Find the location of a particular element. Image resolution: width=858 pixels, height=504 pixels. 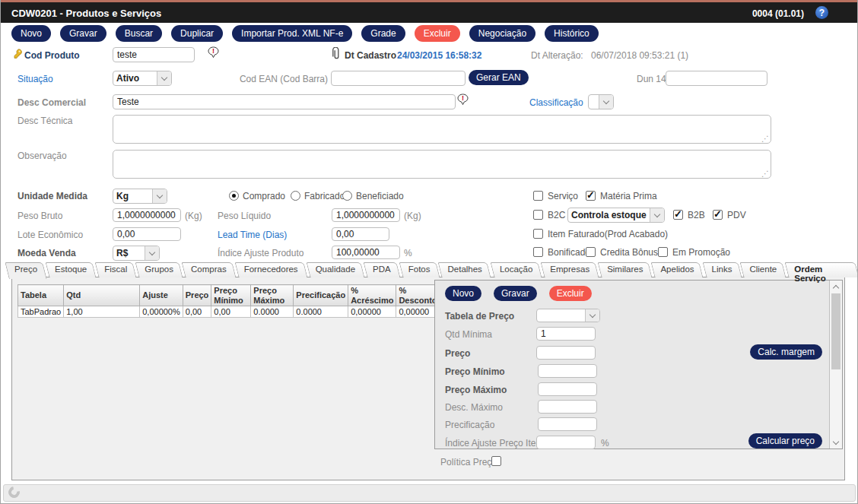

column-header: Qtd is located at coordinates (102, 296).